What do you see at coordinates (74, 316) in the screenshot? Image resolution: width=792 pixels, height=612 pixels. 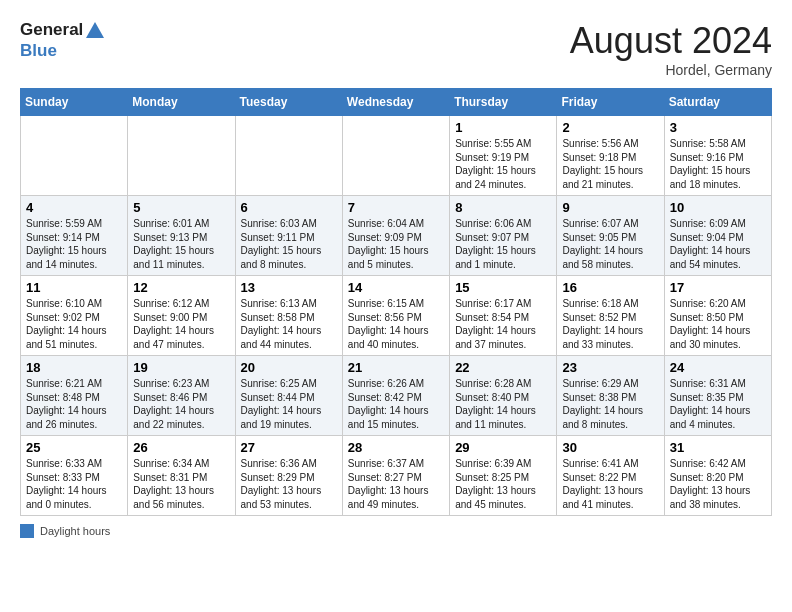 I see `calendar-cell: 11Sunrise: 6:10 AM Sunset: 9:02 PM Dayli…` at bounding box center [74, 316].